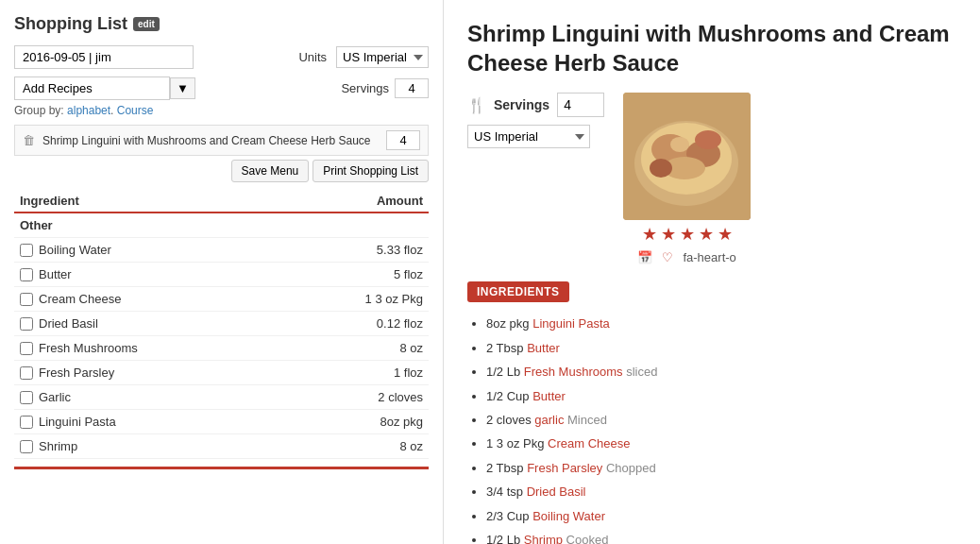 The width and height of the screenshot is (980, 544). What do you see at coordinates (104, 57) in the screenshot?
I see `date-input` at bounding box center [104, 57].